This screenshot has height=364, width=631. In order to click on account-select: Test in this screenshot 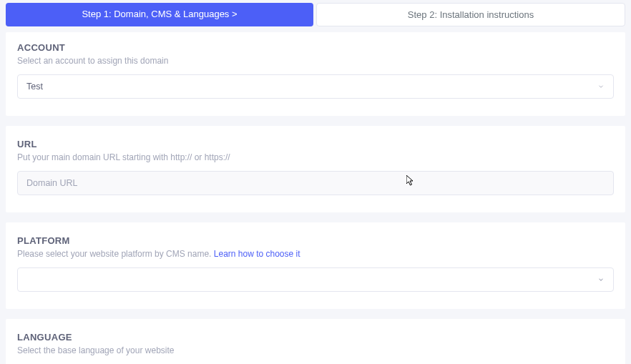, I will do `click(316, 87)`.